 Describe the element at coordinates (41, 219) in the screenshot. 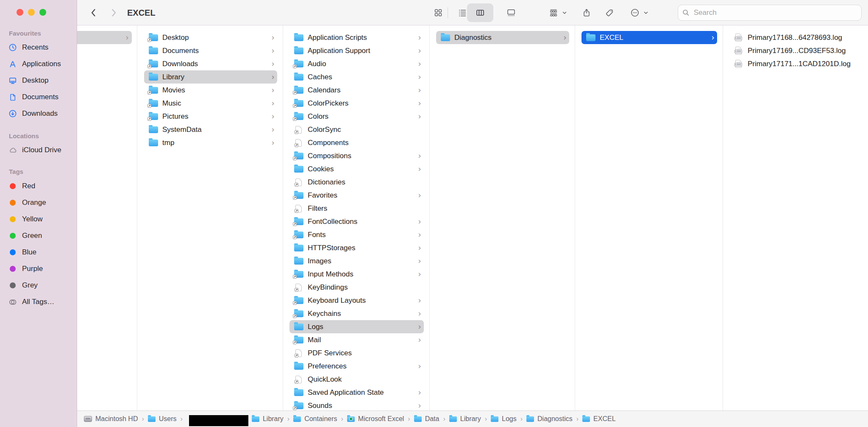

I see `sidebar-item-tag-yellow: Yellow` at that location.